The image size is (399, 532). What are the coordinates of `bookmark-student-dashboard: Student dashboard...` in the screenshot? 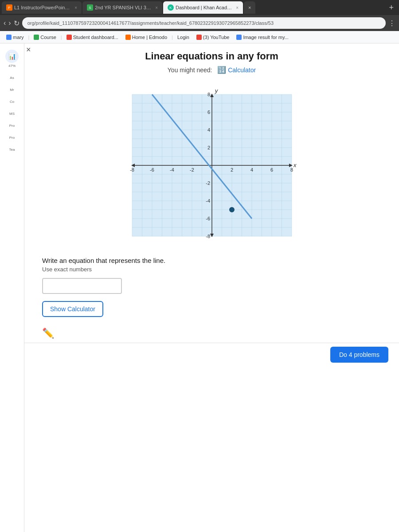 It's located at (92, 37).